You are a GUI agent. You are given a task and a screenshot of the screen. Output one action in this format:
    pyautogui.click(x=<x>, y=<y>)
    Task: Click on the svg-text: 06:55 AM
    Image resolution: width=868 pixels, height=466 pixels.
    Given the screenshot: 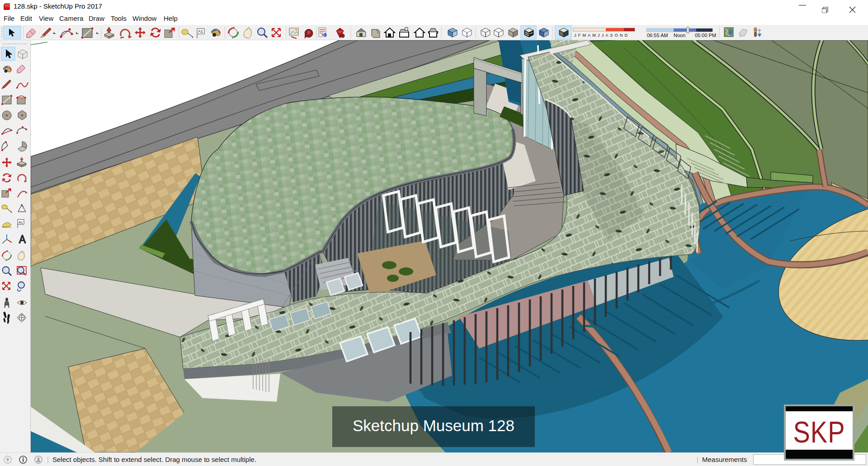 What is the action you would take?
    pyautogui.click(x=657, y=35)
    